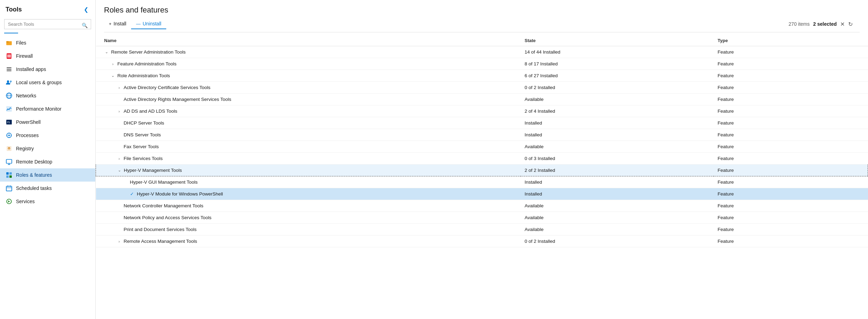 The image size is (868, 319). Describe the element at coordinates (53, 43) in the screenshot. I see `files-label: Files` at that location.